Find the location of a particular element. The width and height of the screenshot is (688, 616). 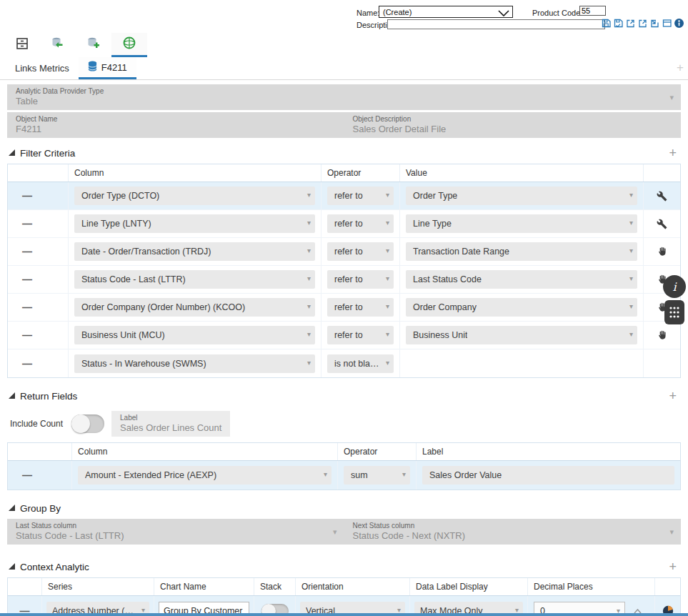

filter-column-select: Status - In Warehouse (SWMS)▾ is located at coordinates (194, 364).